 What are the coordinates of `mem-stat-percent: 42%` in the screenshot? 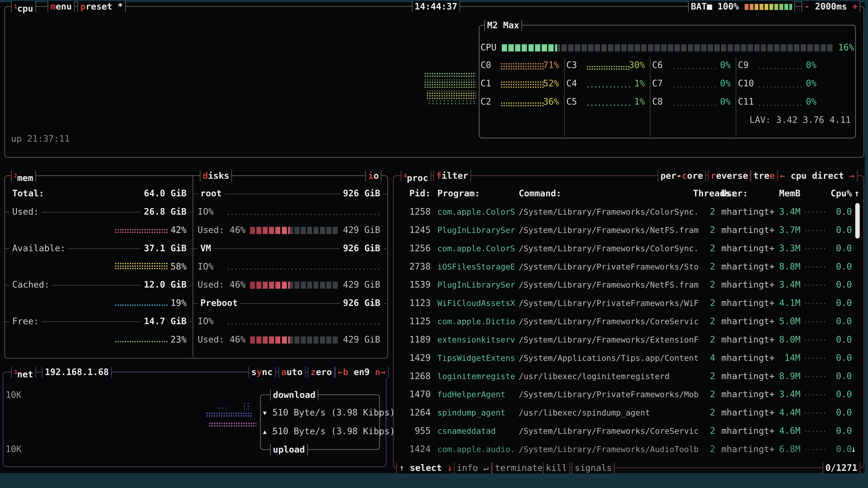 It's located at (179, 230).